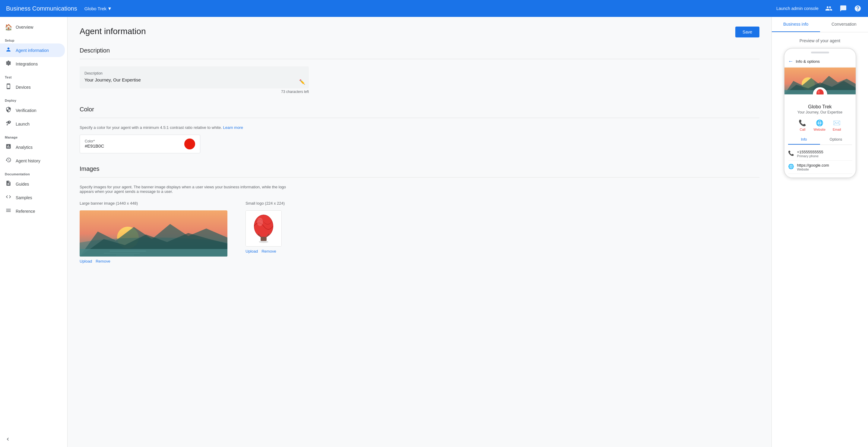  Describe the element at coordinates (434, 8) in the screenshot. I see `app-header: Business Communications Globo Trek ▾ Lau…` at that location.